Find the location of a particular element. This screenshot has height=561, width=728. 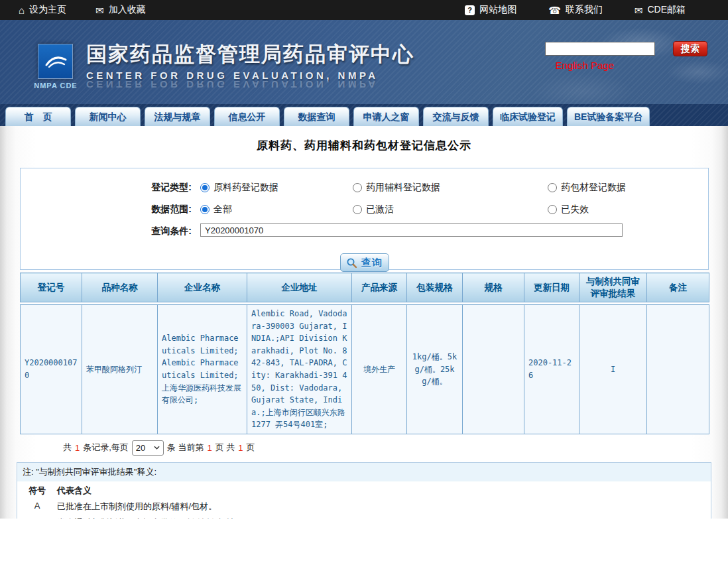

tab-home: 首 页 is located at coordinates (38, 117).